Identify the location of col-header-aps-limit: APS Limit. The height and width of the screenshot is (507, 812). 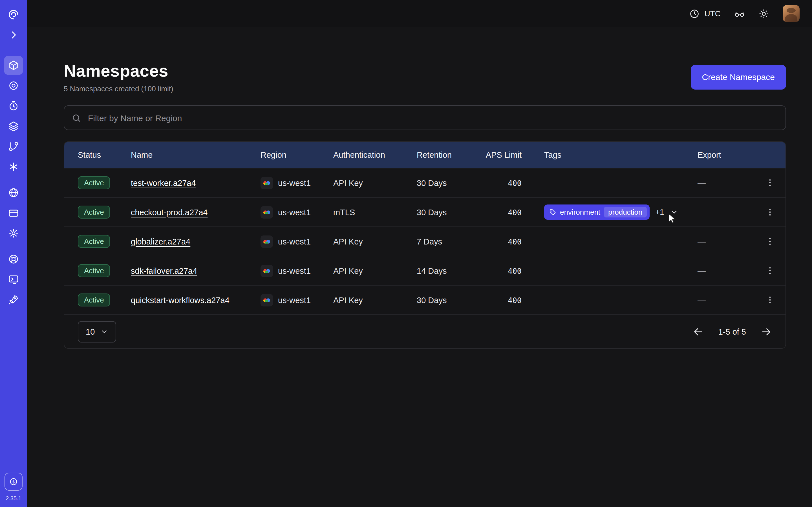
(501, 155).